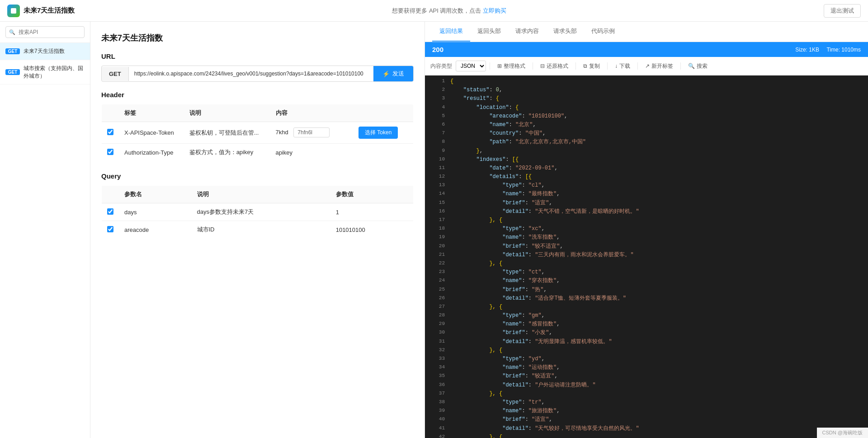 This screenshot has width=868, height=438. Describe the element at coordinates (647, 66) in the screenshot. I see `new-tab-icon: ↗` at that location.